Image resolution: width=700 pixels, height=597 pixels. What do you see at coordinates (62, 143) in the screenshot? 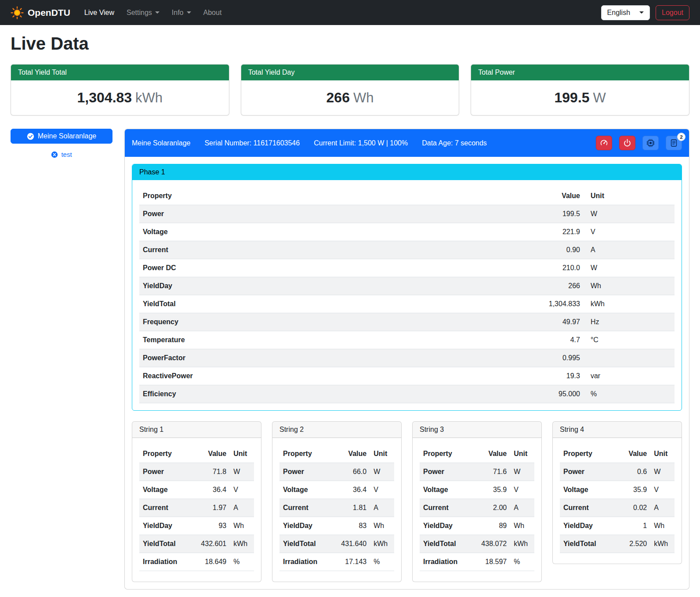
I see `inverter-sidebar: Meine Solaranlage test` at bounding box center [62, 143].